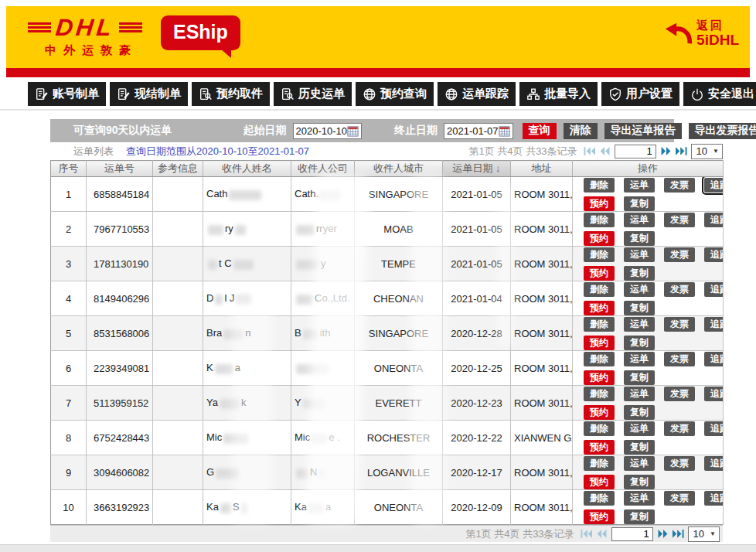 This screenshot has height=552, width=756. Describe the element at coordinates (120, 169) in the screenshot. I see `column-header-运单号: 运单号` at that location.